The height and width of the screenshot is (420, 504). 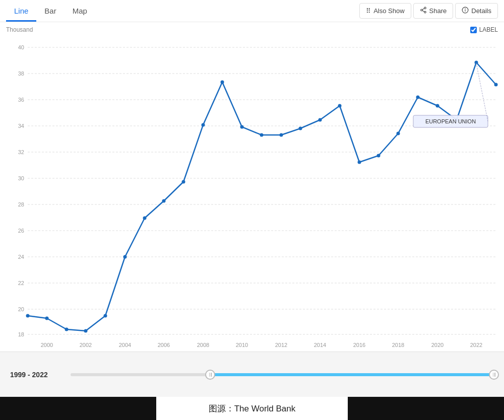 I want to click on unit-label: Thousand, so click(x=19, y=30).